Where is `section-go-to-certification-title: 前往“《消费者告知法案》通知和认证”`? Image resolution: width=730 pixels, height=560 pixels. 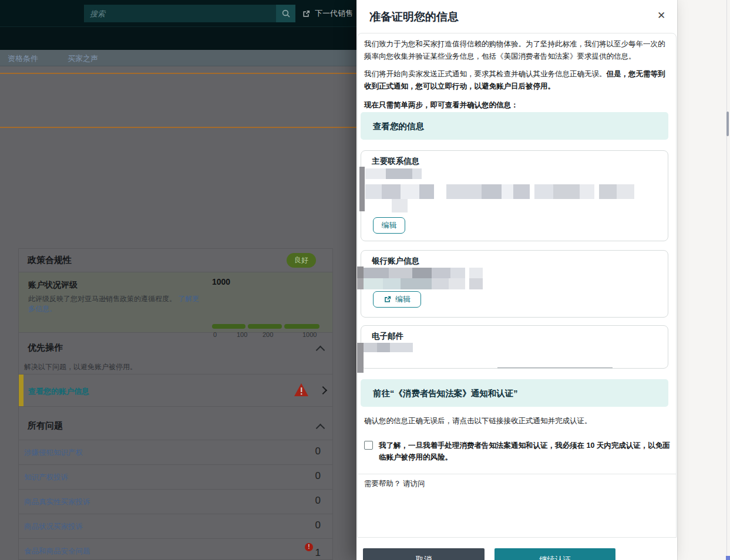 section-go-to-certification-title: 前往“《消费者告知法案》通知和认证” is located at coordinates (445, 393).